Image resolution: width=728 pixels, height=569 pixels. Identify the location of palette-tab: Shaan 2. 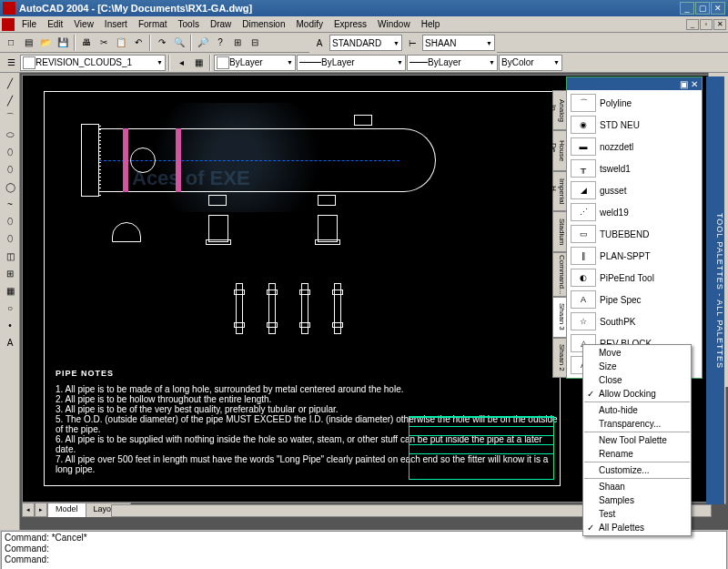
(560, 358).